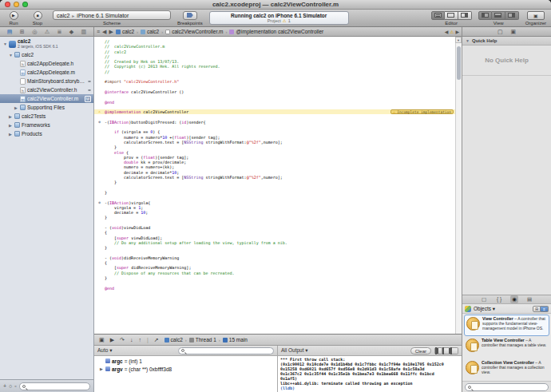 The height and width of the screenshot is (392, 551). What do you see at coordinates (85, 32) in the screenshot?
I see `log-navigator-tab: ▥` at bounding box center [85, 32].